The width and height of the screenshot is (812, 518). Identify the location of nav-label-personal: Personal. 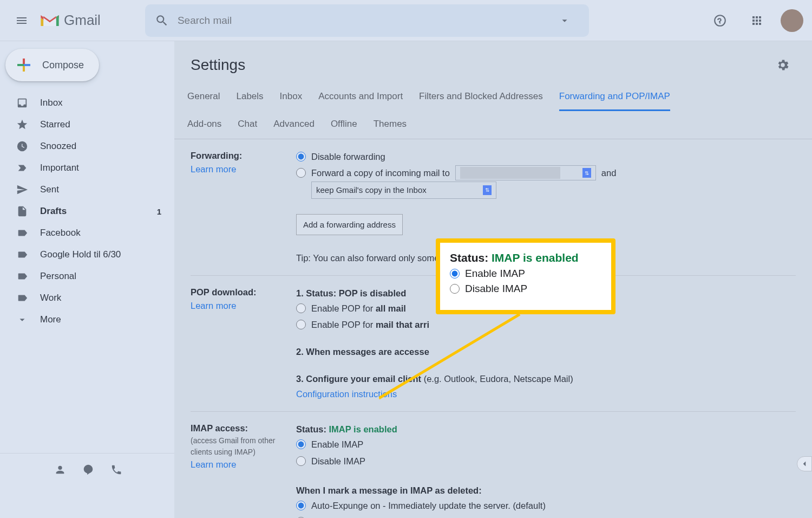
(87, 276).